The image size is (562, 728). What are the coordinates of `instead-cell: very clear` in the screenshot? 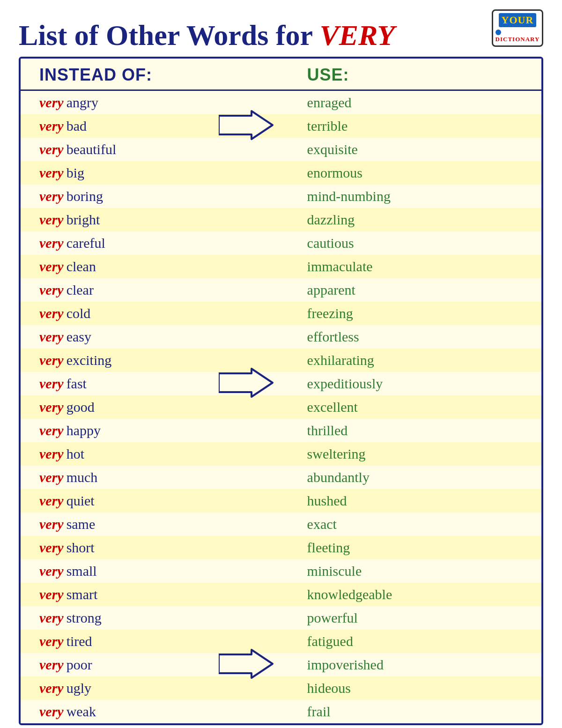 It's located at (164, 290).